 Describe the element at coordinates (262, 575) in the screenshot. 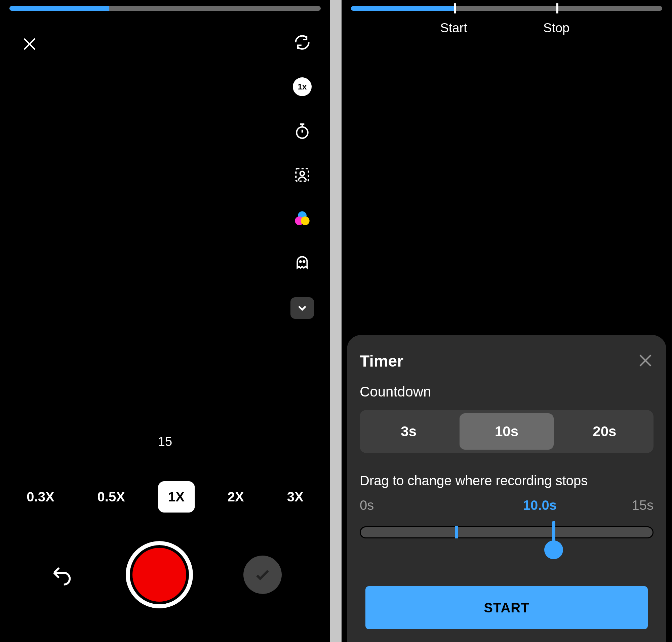

I see `confirm-button` at that location.